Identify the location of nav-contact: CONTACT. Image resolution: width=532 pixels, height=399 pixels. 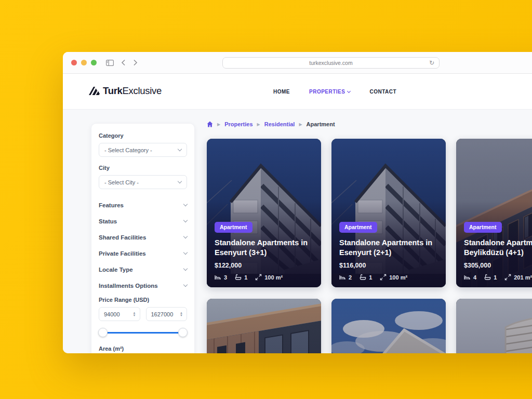
(383, 91).